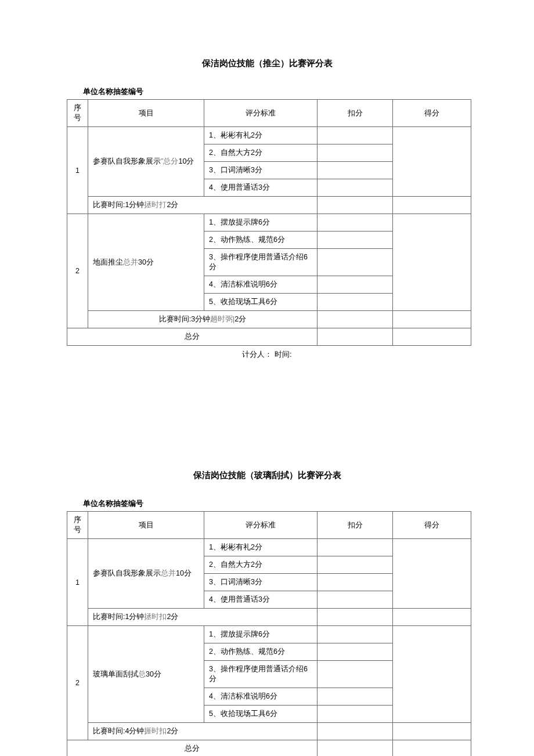 Image resolution: width=534 pixels, height=756 pixels. I want to click on timing-cell: 比赛时间:3分钟趟时弼|2分, so click(203, 320).